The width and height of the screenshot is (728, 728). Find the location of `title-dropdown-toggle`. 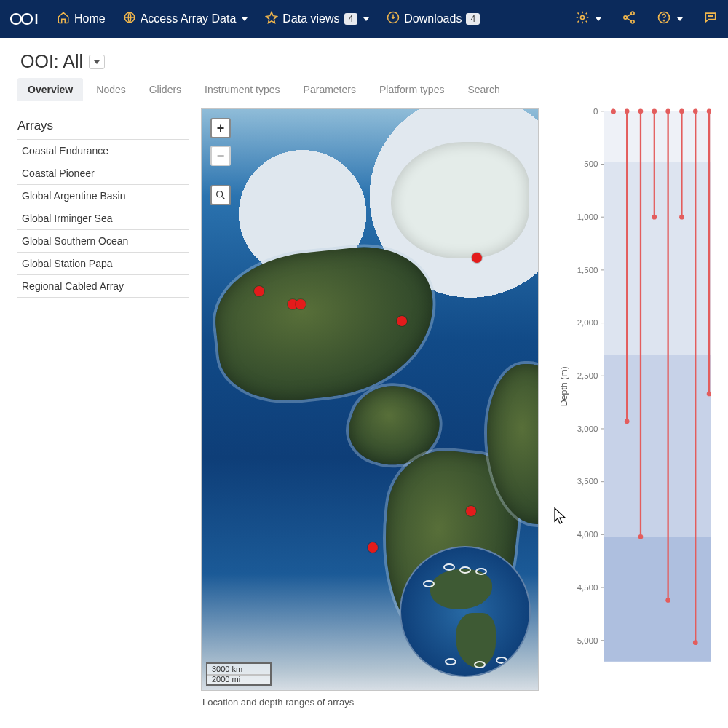

title-dropdown-toggle is located at coordinates (97, 62).